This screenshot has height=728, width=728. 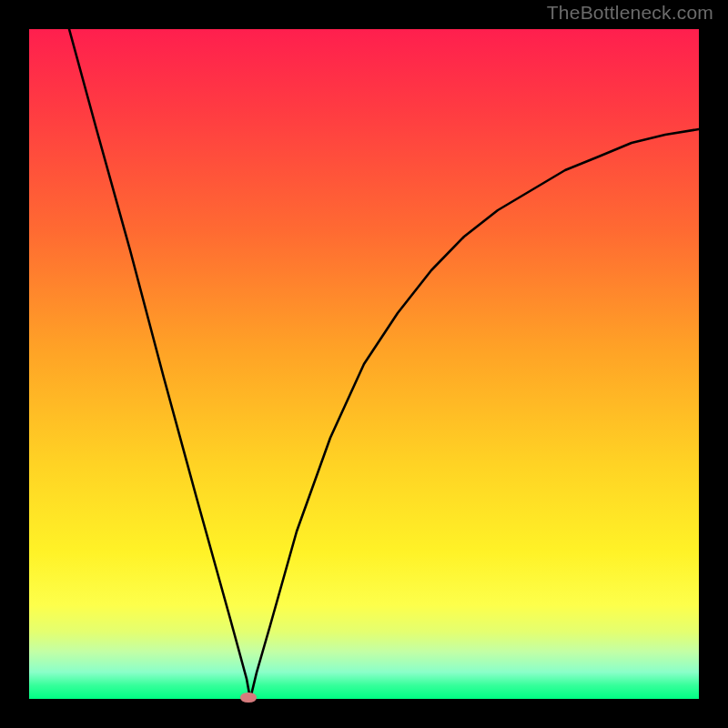 What do you see at coordinates (248, 697) in the screenshot?
I see `minimum-marker` at bounding box center [248, 697].